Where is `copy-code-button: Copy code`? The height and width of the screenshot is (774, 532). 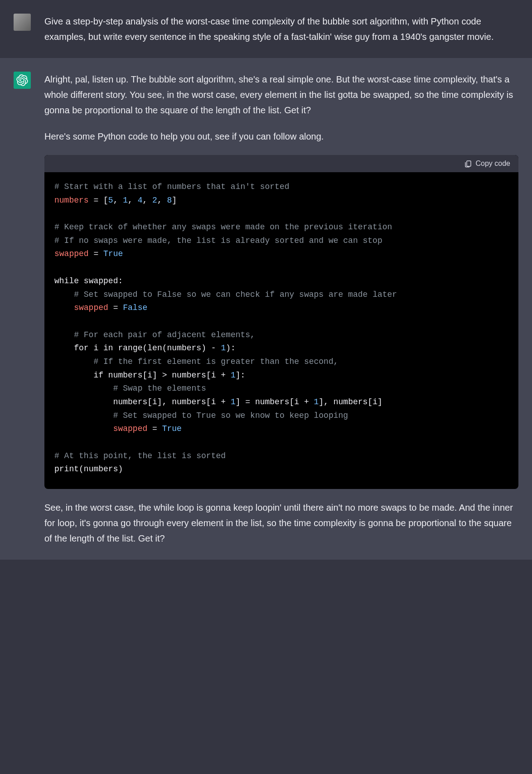 copy-code-button: Copy code is located at coordinates (488, 164).